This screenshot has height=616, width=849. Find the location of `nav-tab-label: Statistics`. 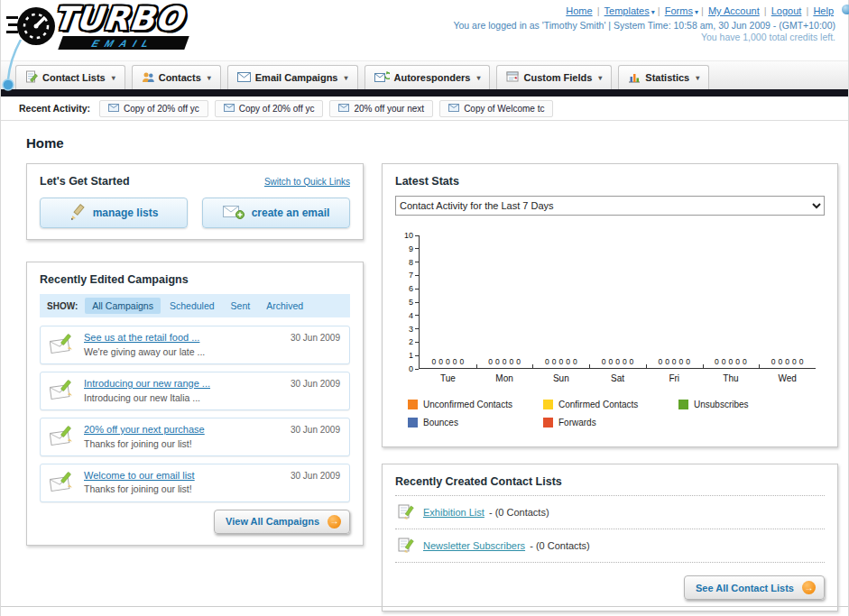

nav-tab-label: Statistics is located at coordinates (668, 78).